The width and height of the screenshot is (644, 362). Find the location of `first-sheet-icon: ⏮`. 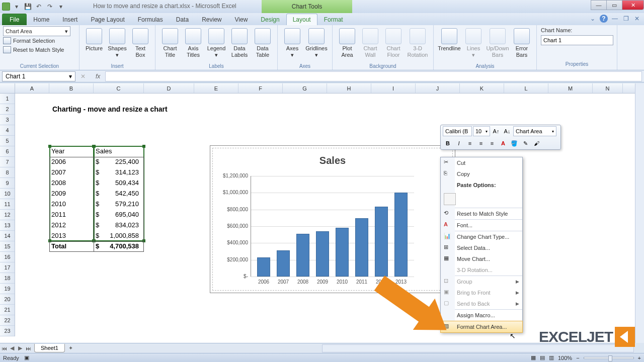

first-sheet-icon: ⏮ is located at coordinates (4, 348).